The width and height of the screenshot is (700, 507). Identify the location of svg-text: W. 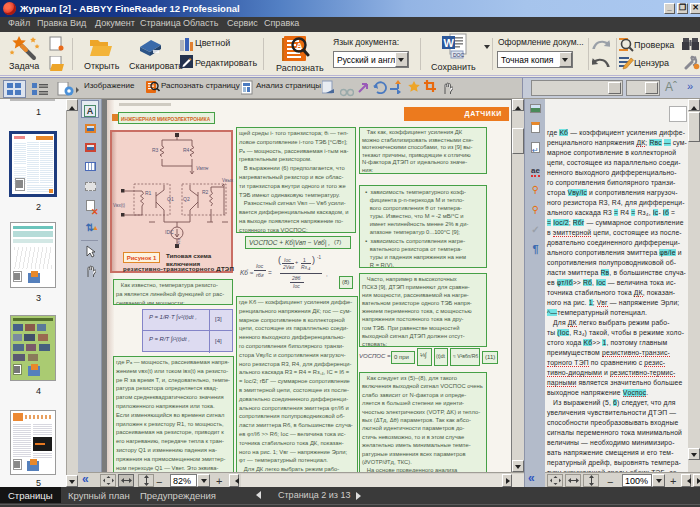
(450, 43).